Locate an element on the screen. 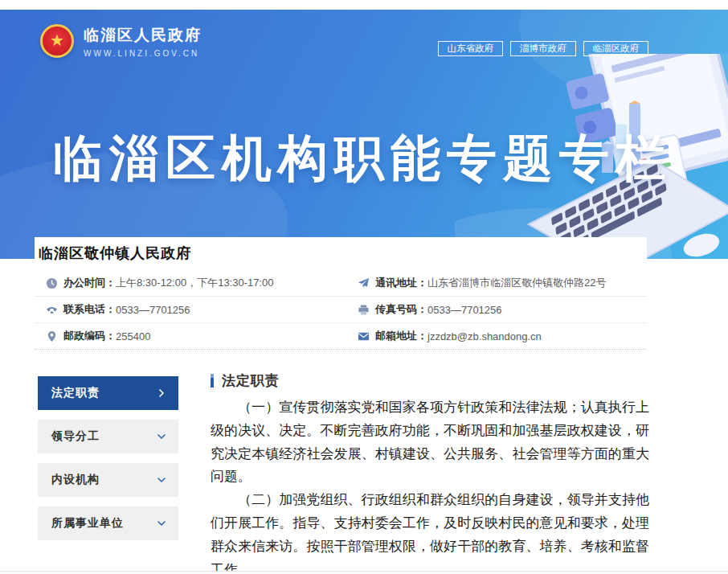 The height and width of the screenshot is (574, 728). site-name: 临淄区人民政府 is located at coordinates (143, 35).